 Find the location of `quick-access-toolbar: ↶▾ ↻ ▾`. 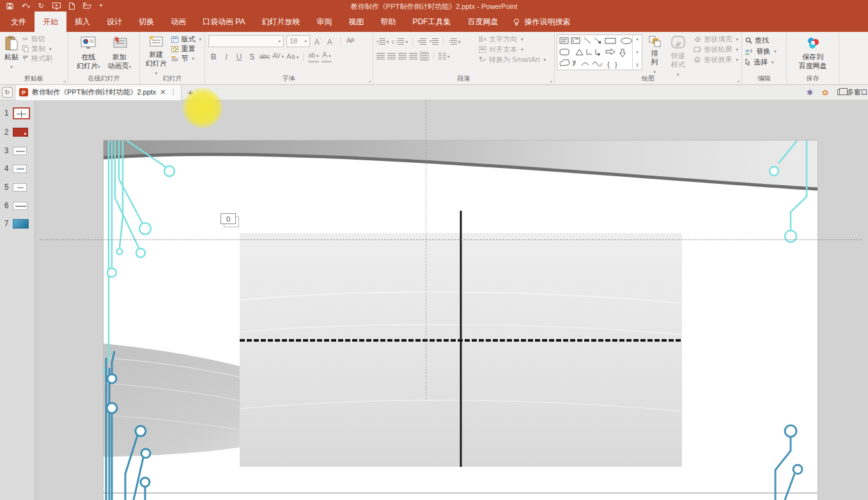

quick-access-toolbar: ↶▾ ↻ ▾ is located at coordinates (54, 6).